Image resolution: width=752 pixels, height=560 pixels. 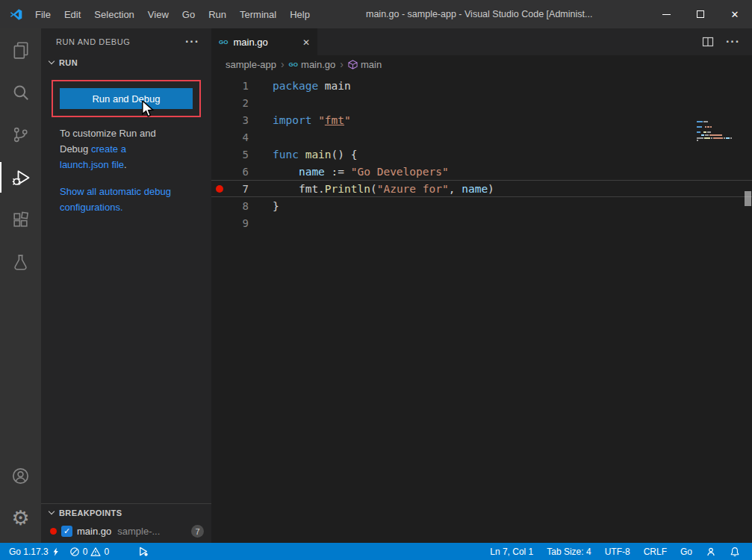 I want to click on menu-selection: Selection, so click(x=114, y=14).